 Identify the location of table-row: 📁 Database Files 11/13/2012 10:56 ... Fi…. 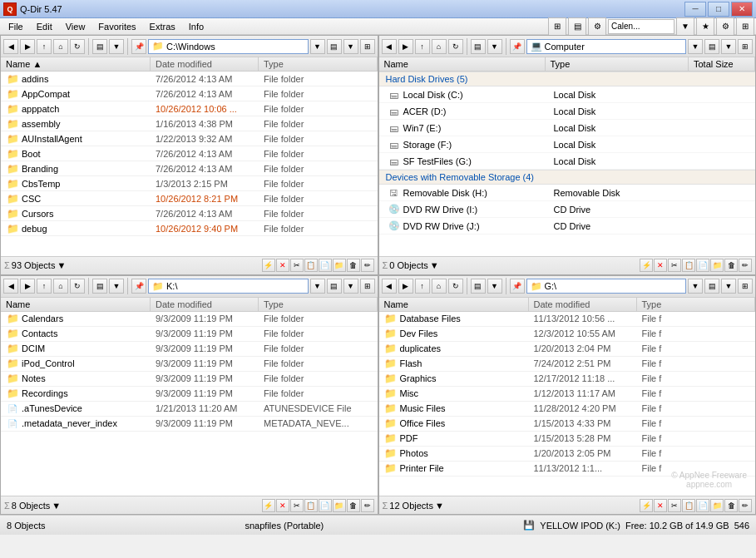
(567, 319).